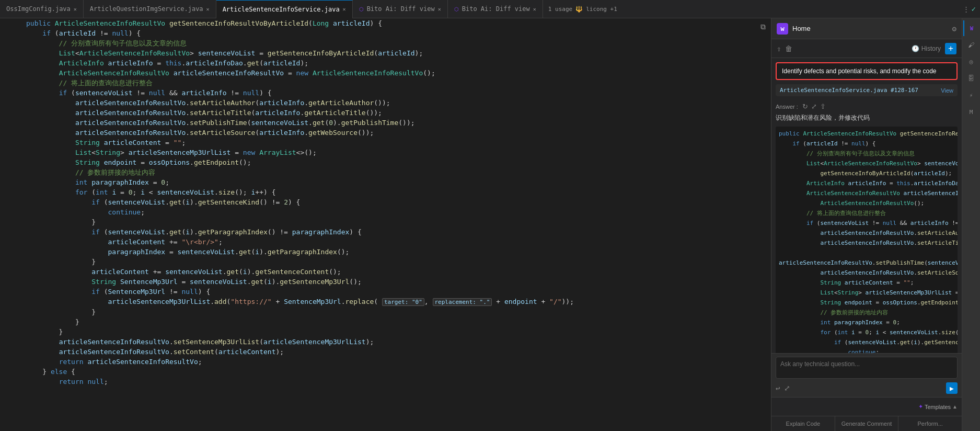  What do you see at coordinates (867, 226) in the screenshot?
I see `answer-section: Answer : ↻ ⤢ ⇧ 识别缺陷和潜在风险，并修改代码 public Ar…` at bounding box center [867, 226].